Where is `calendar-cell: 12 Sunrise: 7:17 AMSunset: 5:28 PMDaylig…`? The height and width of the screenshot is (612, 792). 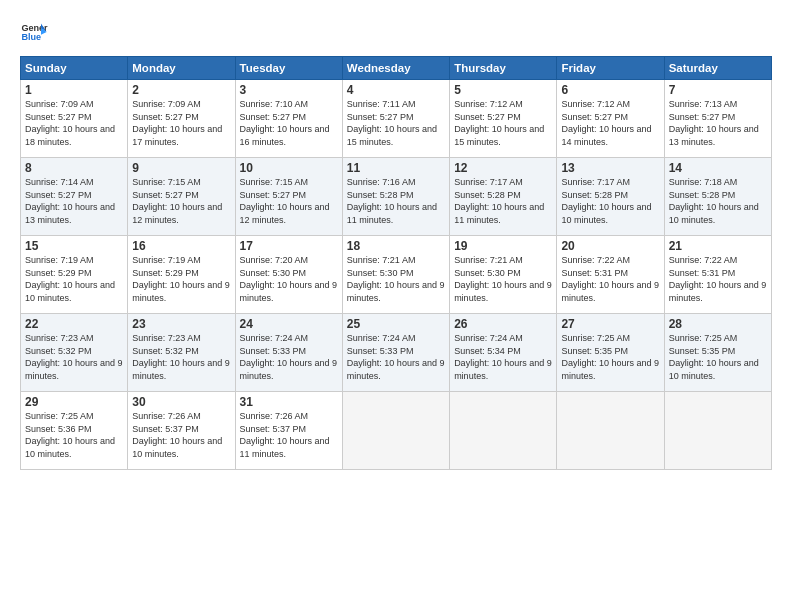 calendar-cell: 12 Sunrise: 7:17 AMSunset: 5:28 PMDaylig… is located at coordinates (504, 197).